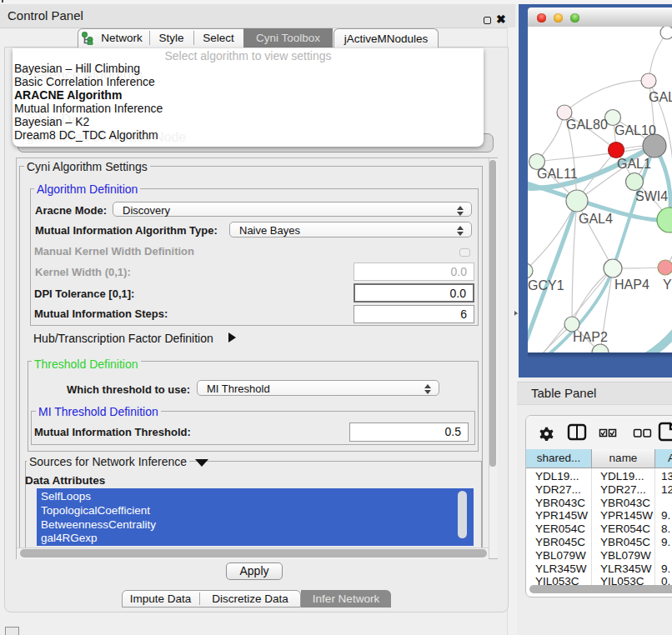 The image size is (672, 635). I want to click on svg-text: HAP4, so click(632, 285).